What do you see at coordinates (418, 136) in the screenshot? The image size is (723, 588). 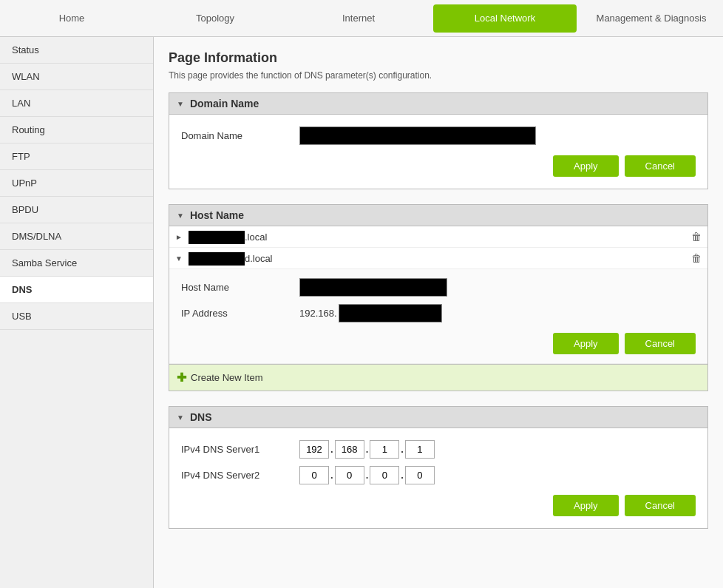 I see `domain-name-input` at bounding box center [418, 136].